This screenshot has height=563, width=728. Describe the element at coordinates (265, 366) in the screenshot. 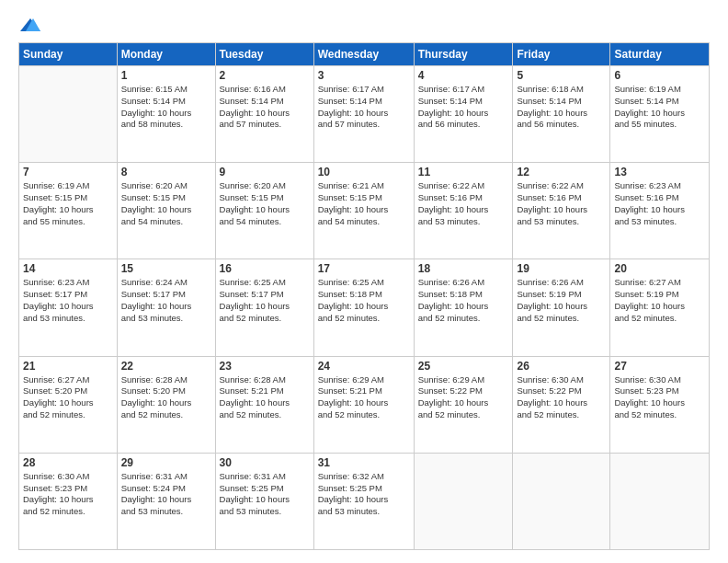

I see `day-number: 23` at that location.